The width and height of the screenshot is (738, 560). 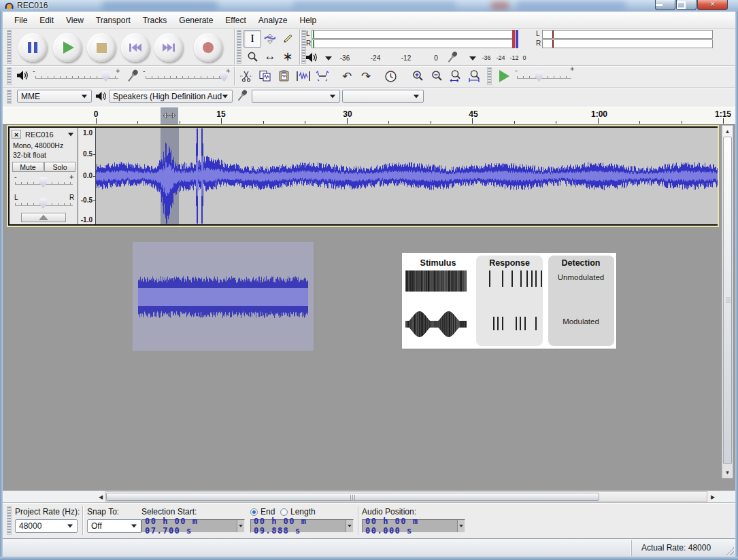 What do you see at coordinates (288, 56) in the screenshot?
I see `multi-tool-button: ∗` at bounding box center [288, 56].